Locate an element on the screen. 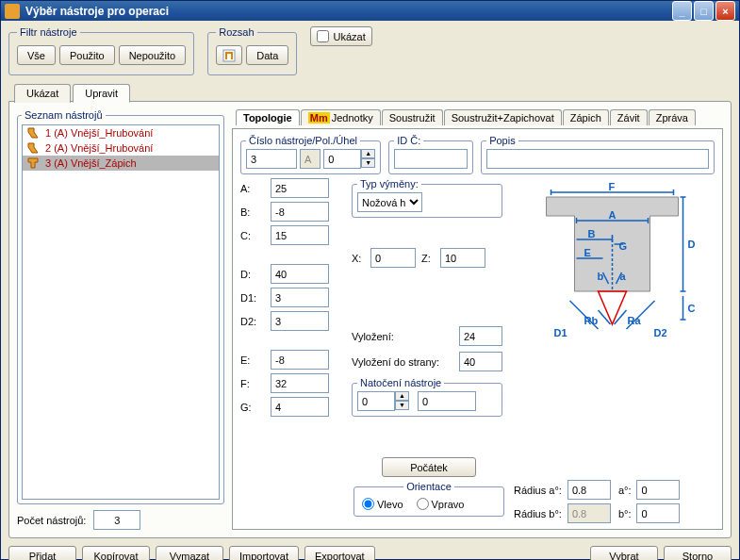 The width and height of the screenshot is (740, 560). copy-button: Kopírovat is located at coordinates (116, 552).